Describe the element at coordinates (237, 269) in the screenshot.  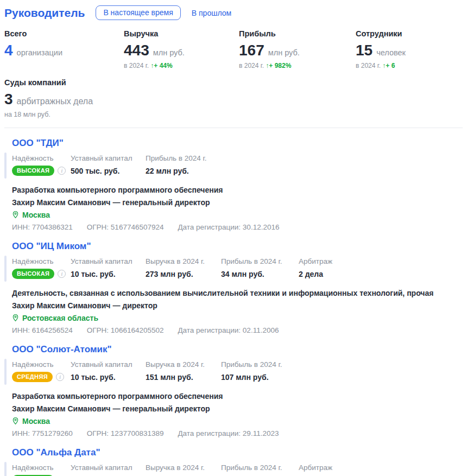
I see `company-stats-row: НадёжностьВЫСОКАЯiУставный капитал10 тыс…` at that location.